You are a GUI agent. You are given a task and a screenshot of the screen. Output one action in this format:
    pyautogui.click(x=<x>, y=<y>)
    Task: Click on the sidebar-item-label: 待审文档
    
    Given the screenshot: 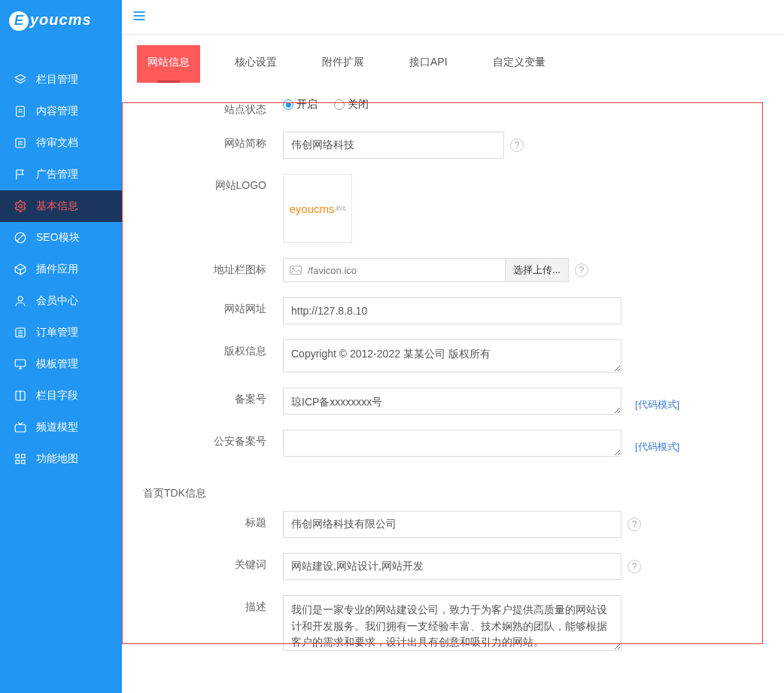 What is the action you would take?
    pyautogui.click(x=57, y=143)
    